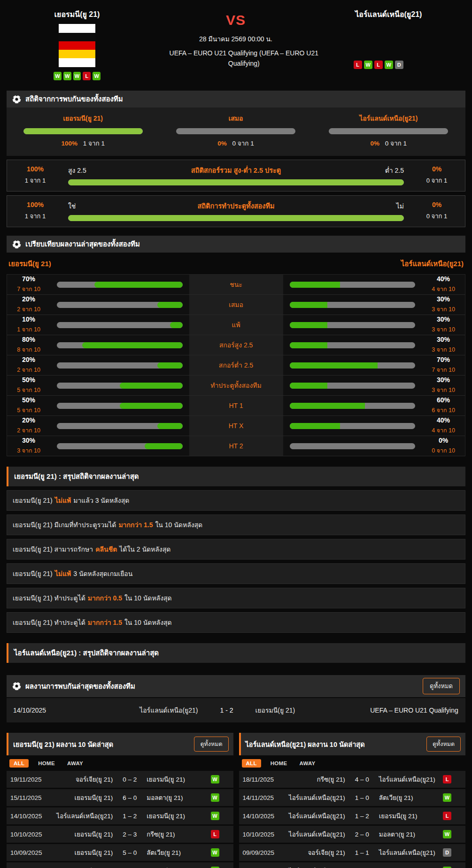  I want to click on stat-count: 1 จาก 1, so click(35, 216).